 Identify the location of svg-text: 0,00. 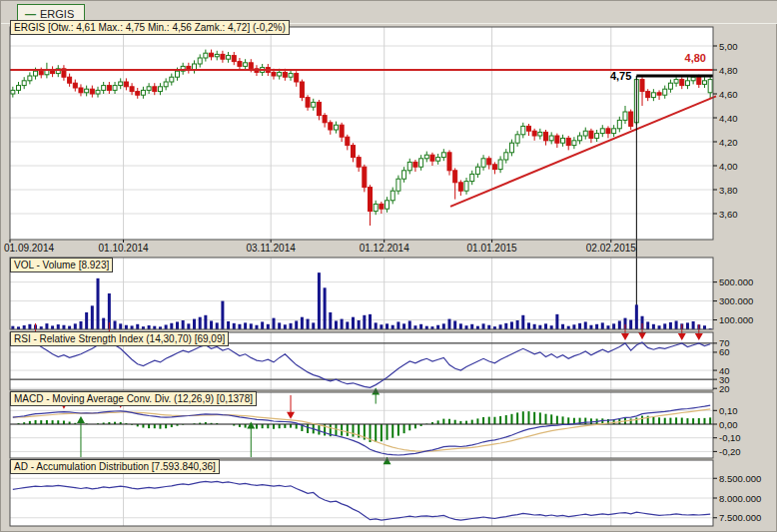
(729, 425).